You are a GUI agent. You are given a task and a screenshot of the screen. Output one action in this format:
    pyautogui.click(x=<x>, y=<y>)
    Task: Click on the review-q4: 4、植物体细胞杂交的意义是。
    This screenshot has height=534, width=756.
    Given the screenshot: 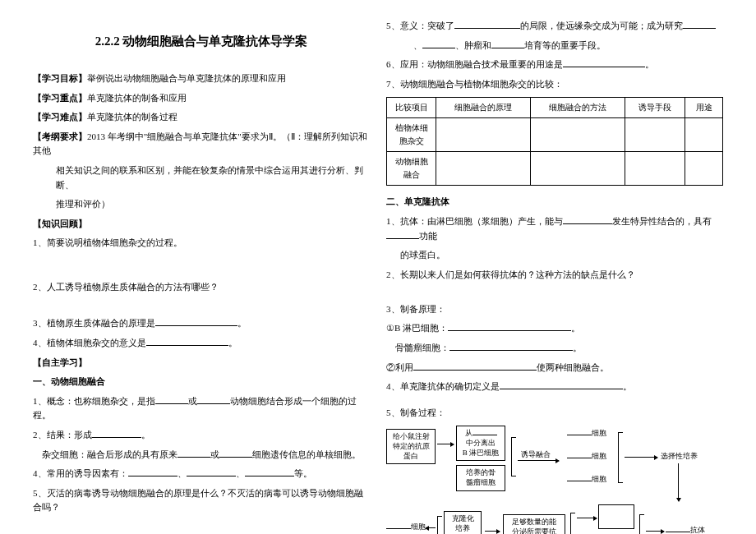 What is the action you would take?
    pyautogui.click(x=201, y=343)
    